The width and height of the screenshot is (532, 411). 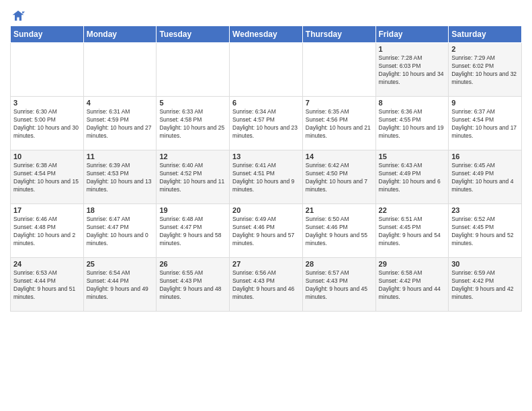 I want to click on weekday-header-cell: Friday, so click(x=412, y=35).